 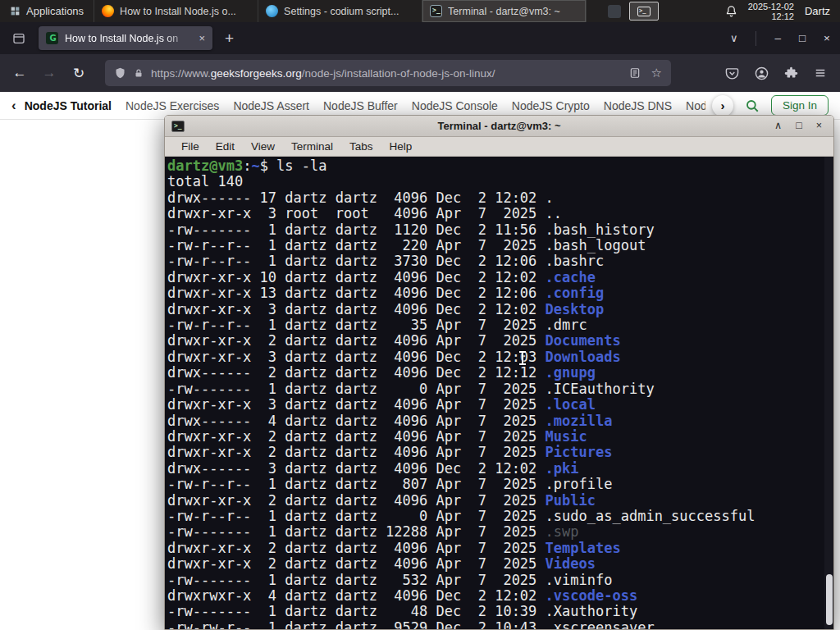 What do you see at coordinates (190, 146) in the screenshot?
I see `terminal-menu-item: File` at bounding box center [190, 146].